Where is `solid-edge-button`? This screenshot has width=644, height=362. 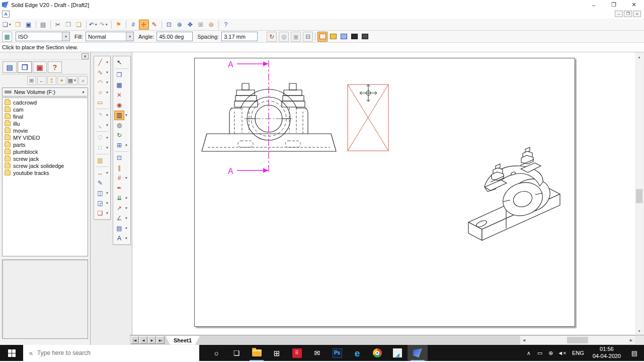
solid-edge-button is located at coordinates (418, 353).